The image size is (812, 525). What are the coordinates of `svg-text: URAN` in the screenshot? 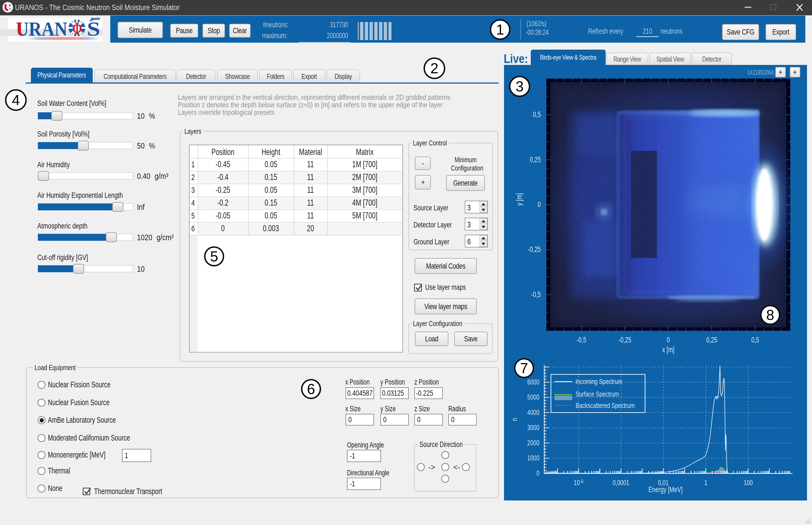 It's located at (42, 29).